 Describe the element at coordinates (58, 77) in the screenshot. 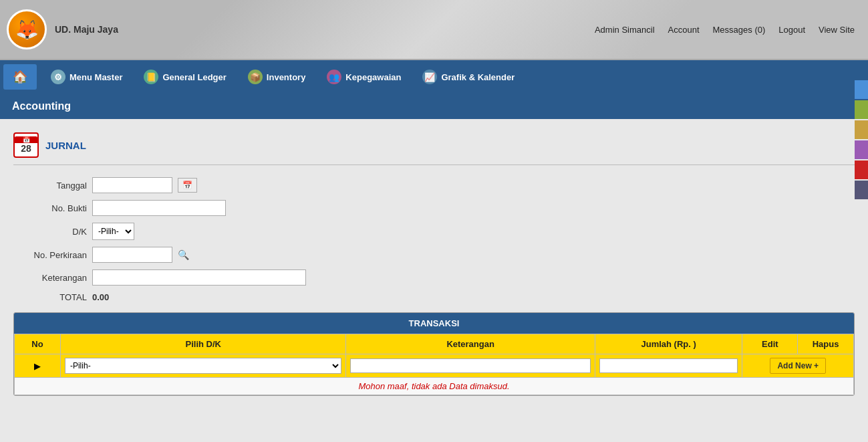

I see `gear-icon: ⚙` at that location.